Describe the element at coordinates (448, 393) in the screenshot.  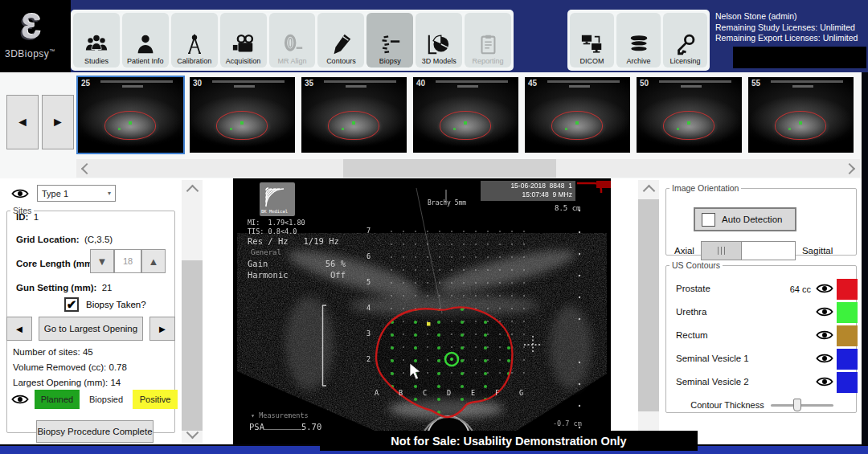
I see `grid-col-label: D` at that location.